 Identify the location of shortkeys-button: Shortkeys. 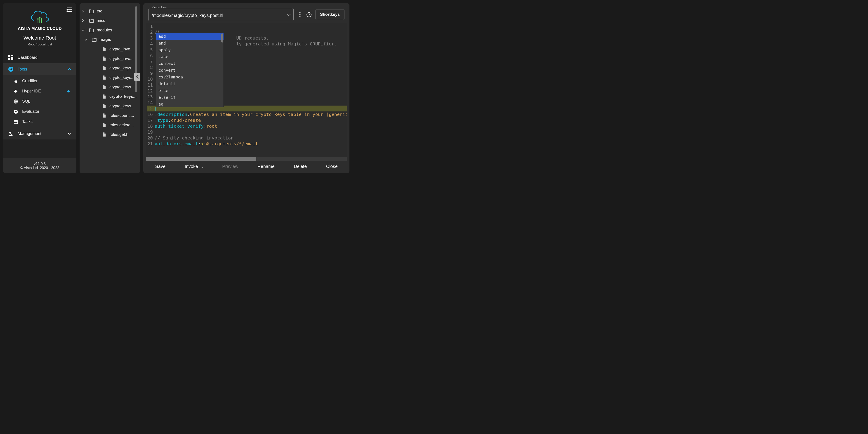
(330, 15).